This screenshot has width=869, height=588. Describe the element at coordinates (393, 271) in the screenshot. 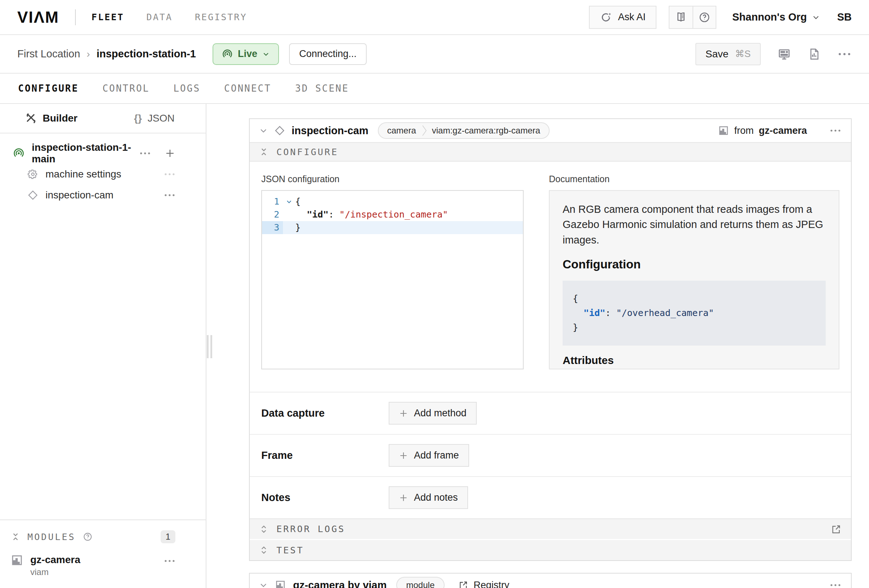

I see `json-config-column: JSON configuration 1 { 2` at that location.